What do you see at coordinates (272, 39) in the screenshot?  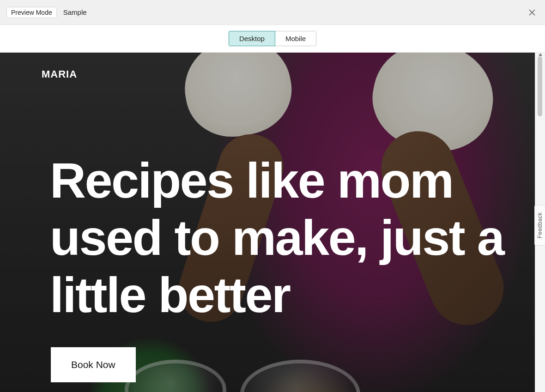 I see `device-toggle-row: Desktop Mobile` at bounding box center [272, 39].